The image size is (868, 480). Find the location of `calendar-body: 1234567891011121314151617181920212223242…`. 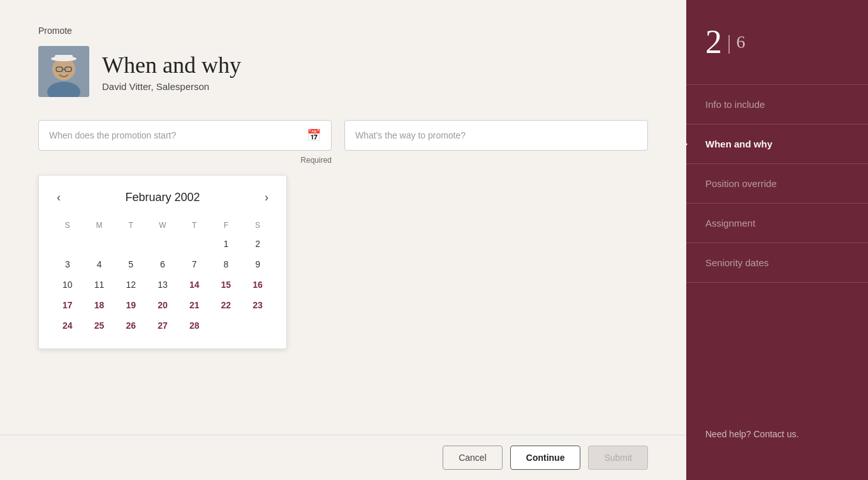

calendar-body: 1234567891011121314151617181920212223242… is located at coordinates (163, 285).